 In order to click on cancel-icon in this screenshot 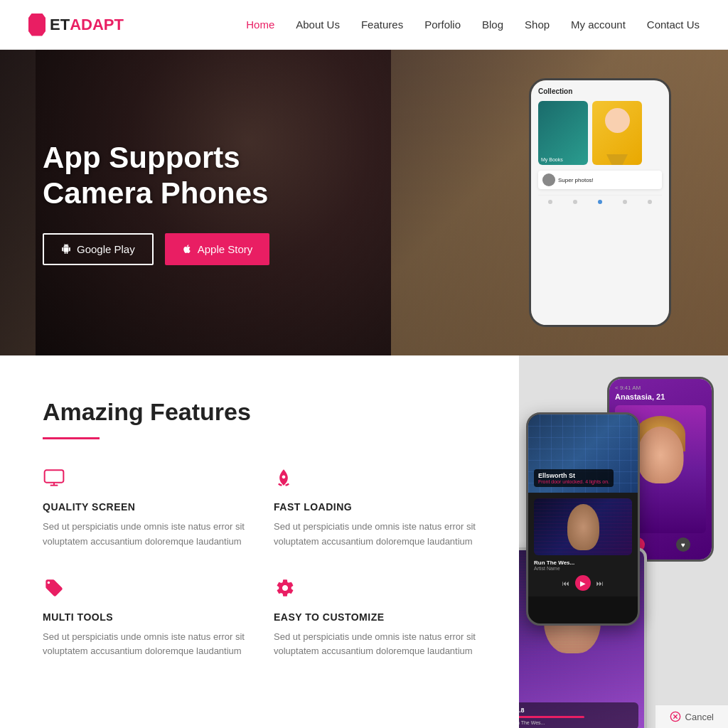, I will do `click(675, 717)`.